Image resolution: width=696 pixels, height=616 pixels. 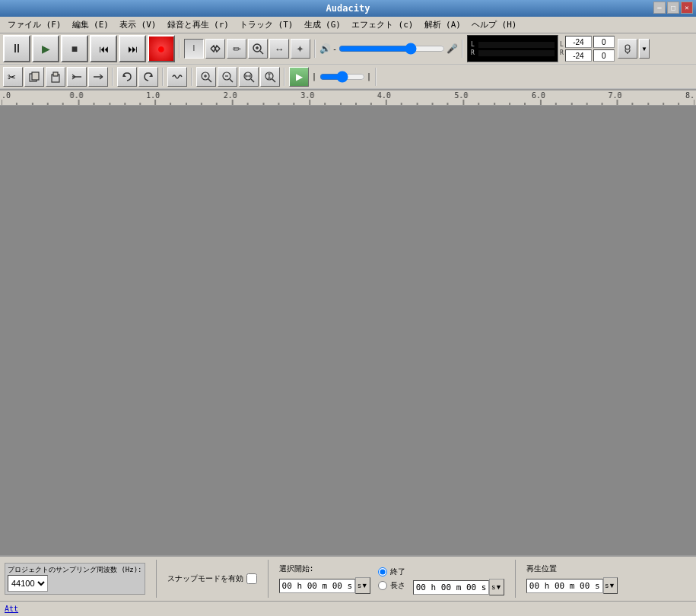 I want to click on vu-right-label: R, so click(x=474, y=53).